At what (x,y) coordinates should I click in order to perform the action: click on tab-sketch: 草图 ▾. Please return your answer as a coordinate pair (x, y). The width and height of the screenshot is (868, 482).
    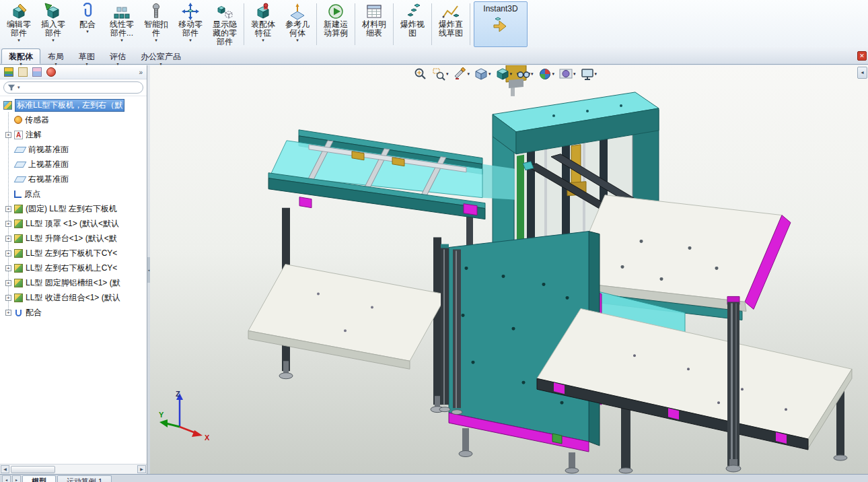
    Looking at the image, I should click on (87, 57).